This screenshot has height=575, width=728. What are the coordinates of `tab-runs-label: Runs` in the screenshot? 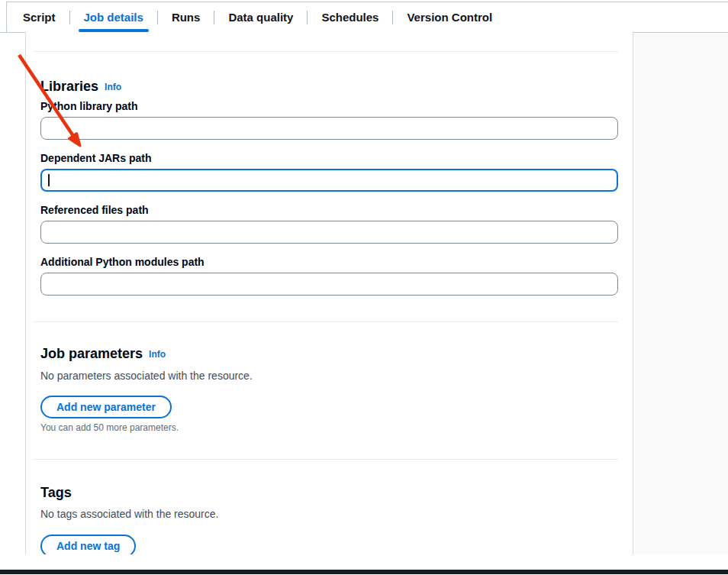 It's located at (186, 17).